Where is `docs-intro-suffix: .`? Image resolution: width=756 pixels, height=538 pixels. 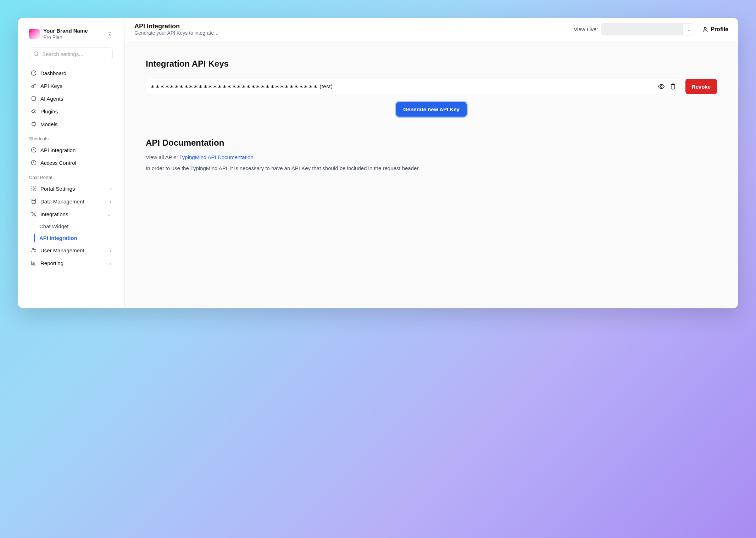 docs-intro-suffix: . is located at coordinates (254, 157).